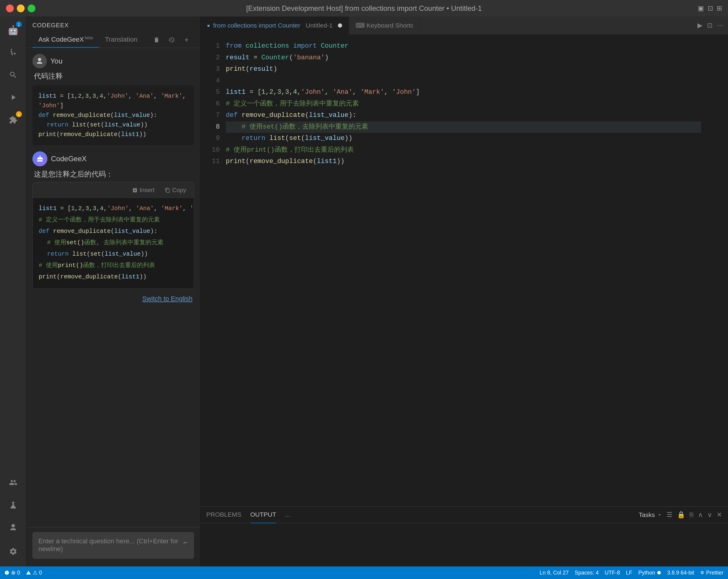  I want to click on send-icon: ⌐, so click(186, 543).